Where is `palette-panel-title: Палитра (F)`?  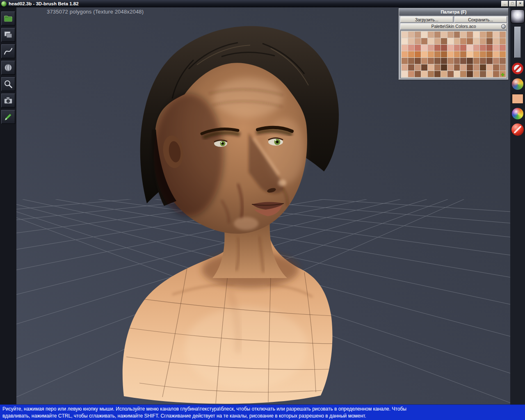 palette-panel-title: Палитра (F) is located at coordinates (454, 12).